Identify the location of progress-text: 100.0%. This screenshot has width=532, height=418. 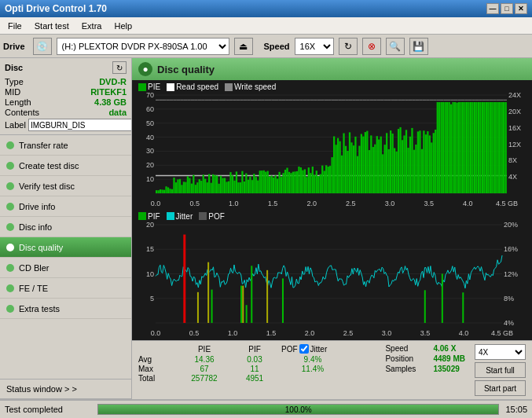
(299, 410).